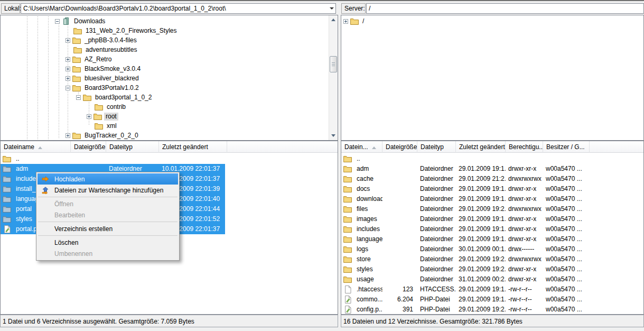 The image size is (644, 331). I want to click on local-tree-item-root: root, so click(212, 116).